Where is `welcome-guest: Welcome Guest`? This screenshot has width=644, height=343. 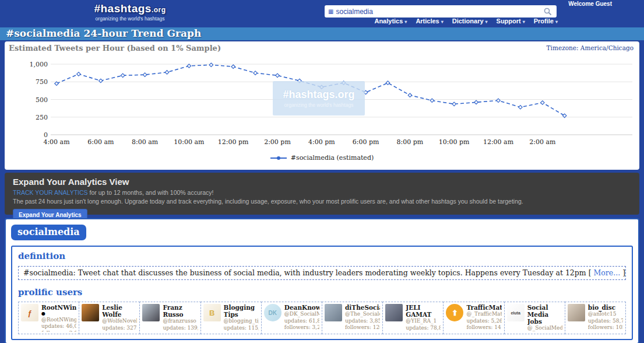
welcome-guest: Welcome Guest is located at coordinates (590, 4).